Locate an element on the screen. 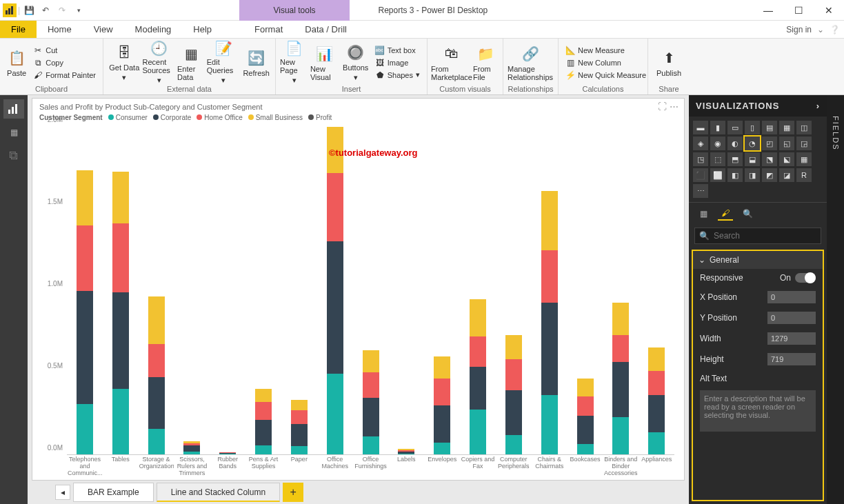  viz-type-14: ◳ is located at coordinates (701, 159).